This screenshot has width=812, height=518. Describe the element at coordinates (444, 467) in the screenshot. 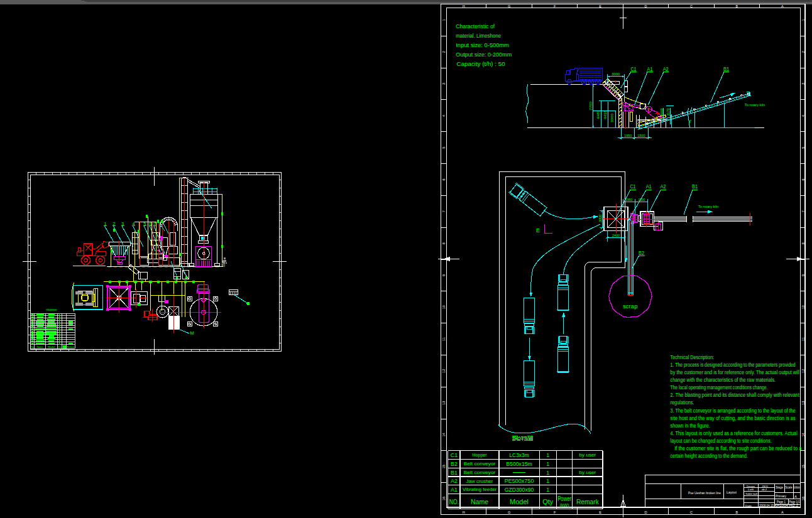

I see `svg-text: 15` at that location.